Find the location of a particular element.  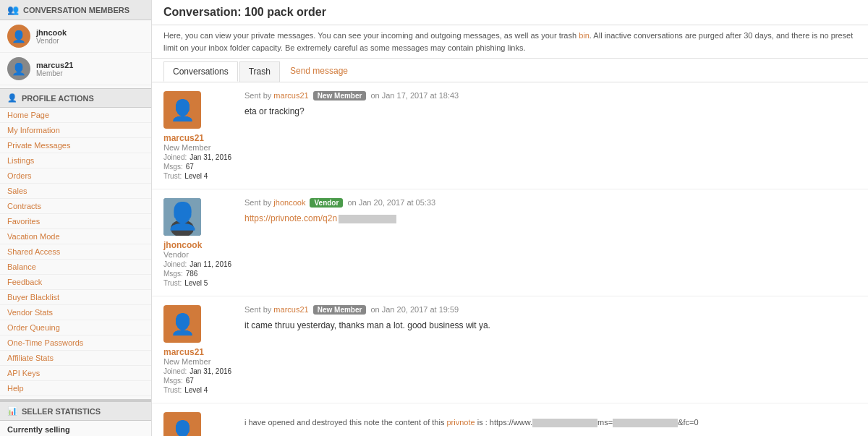

page-title: Conversation: 100 pack order is located at coordinates (510, 13).